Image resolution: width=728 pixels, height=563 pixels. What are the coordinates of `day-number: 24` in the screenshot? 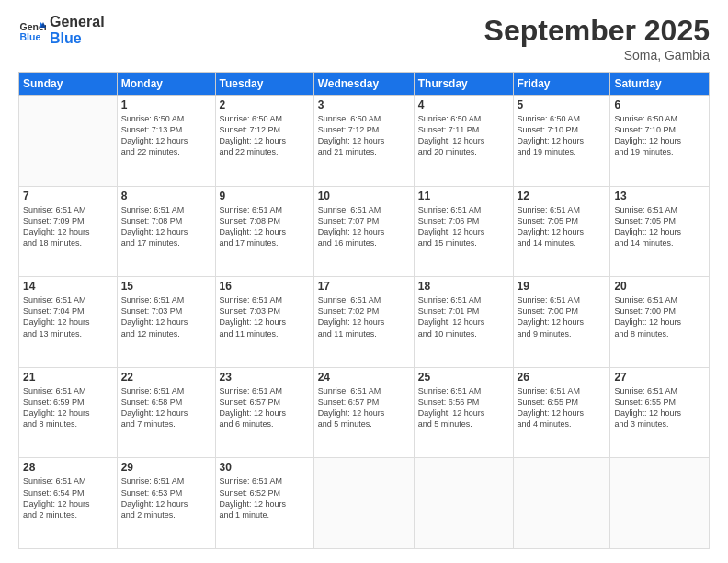 It's located at (364, 377).